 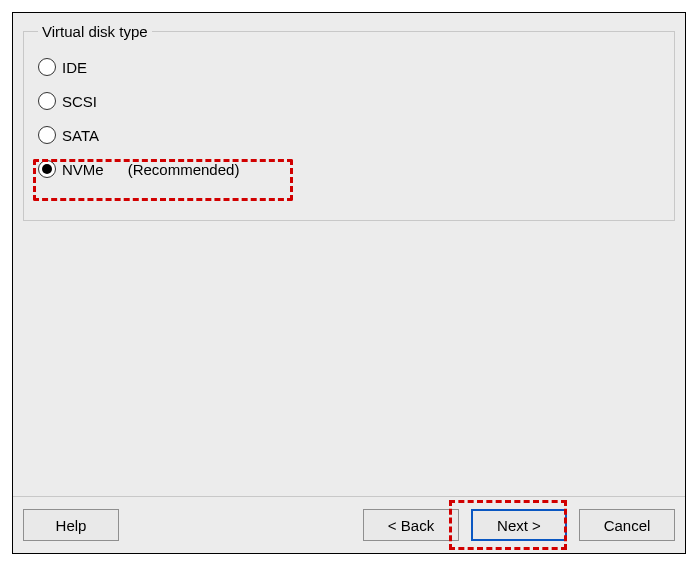 I want to click on radio-label: SATA, so click(x=80, y=136).